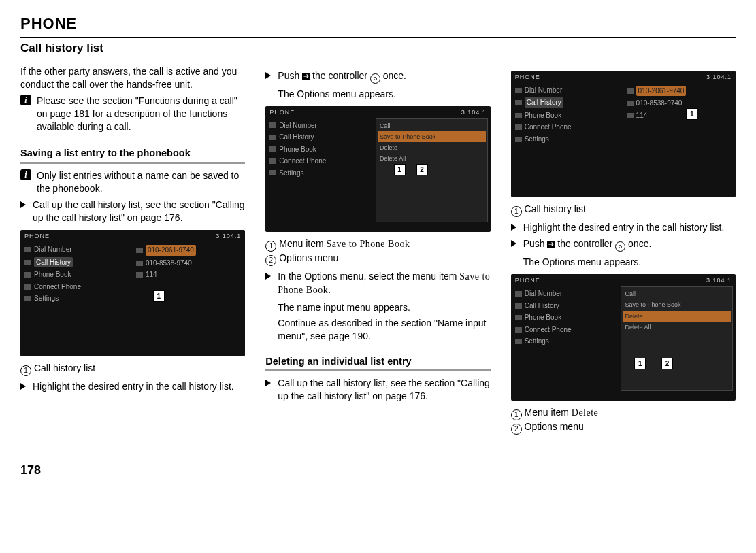 This screenshot has width=756, height=553. What do you see at coordinates (378, 258) in the screenshot?
I see `caption-options-menu: 2 Options menu` at bounding box center [378, 258].